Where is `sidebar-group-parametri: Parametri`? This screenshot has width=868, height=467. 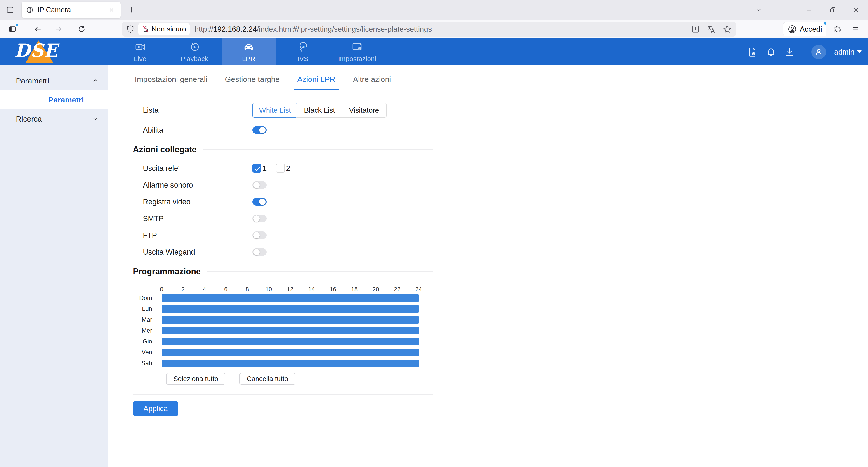 sidebar-group-parametri: Parametri is located at coordinates (54, 81).